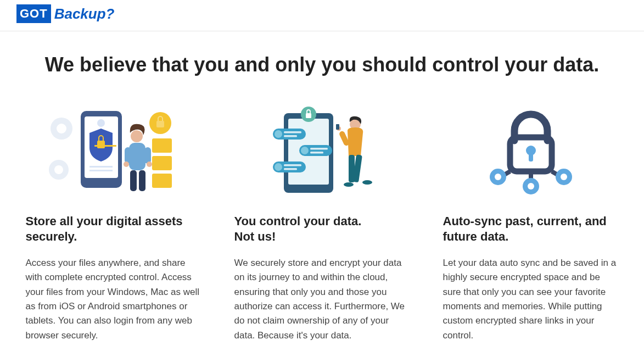  Describe the element at coordinates (322, 151) in the screenshot. I see `phone-messages-person-icon` at that location.